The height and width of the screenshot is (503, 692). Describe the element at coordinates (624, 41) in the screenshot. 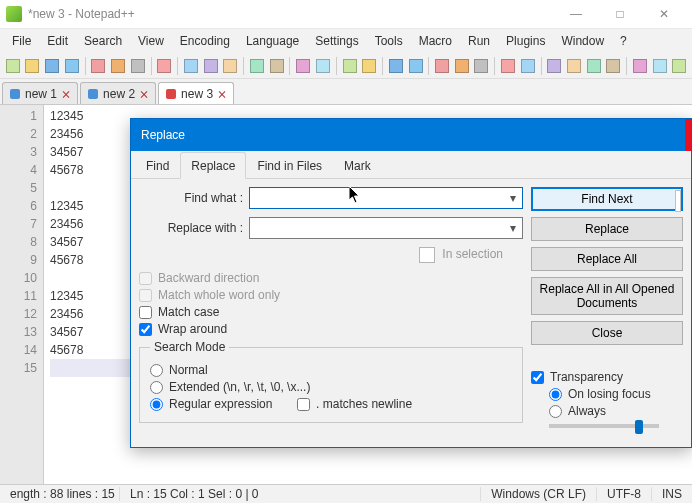

I see `menu-: ?` at that location.